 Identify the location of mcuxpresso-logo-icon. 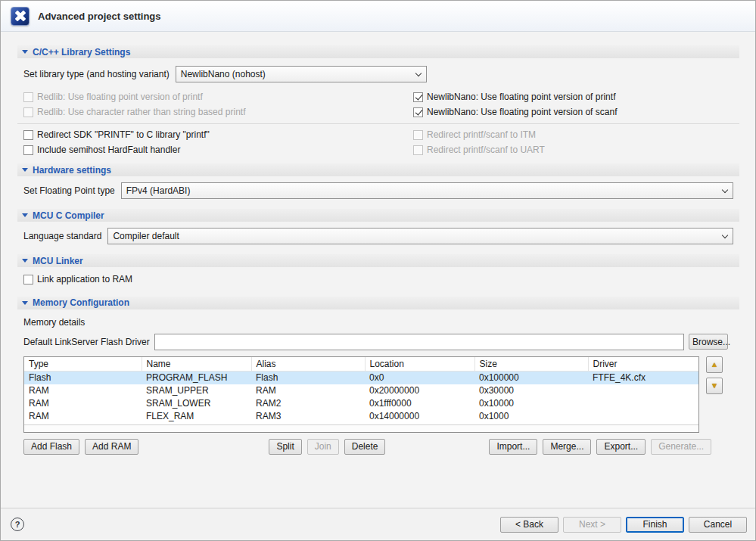
(20, 17).